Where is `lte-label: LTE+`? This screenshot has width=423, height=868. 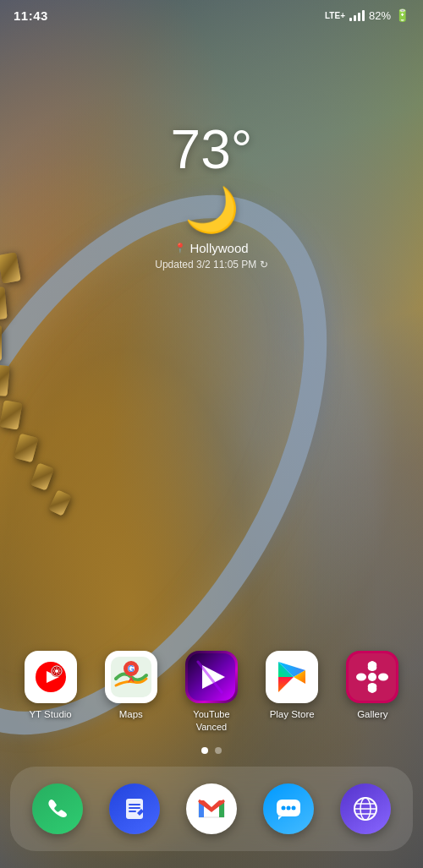
lte-label: LTE+ is located at coordinates (335, 15).